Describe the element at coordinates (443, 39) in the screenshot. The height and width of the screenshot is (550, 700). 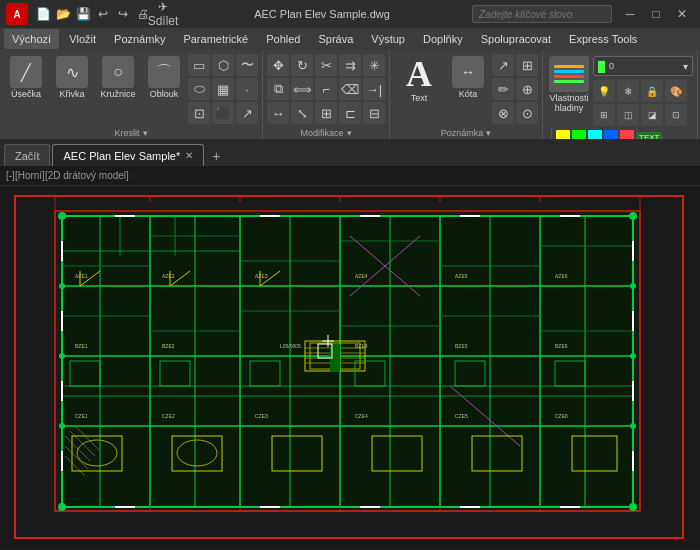
I see `menu-doplnky: Doplňky` at that location.